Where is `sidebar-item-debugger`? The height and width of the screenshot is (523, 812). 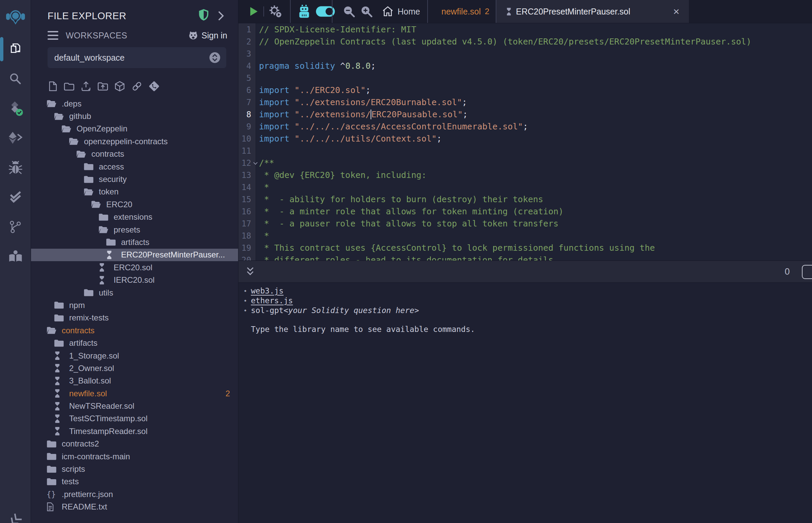
sidebar-item-debugger is located at coordinates (16, 168).